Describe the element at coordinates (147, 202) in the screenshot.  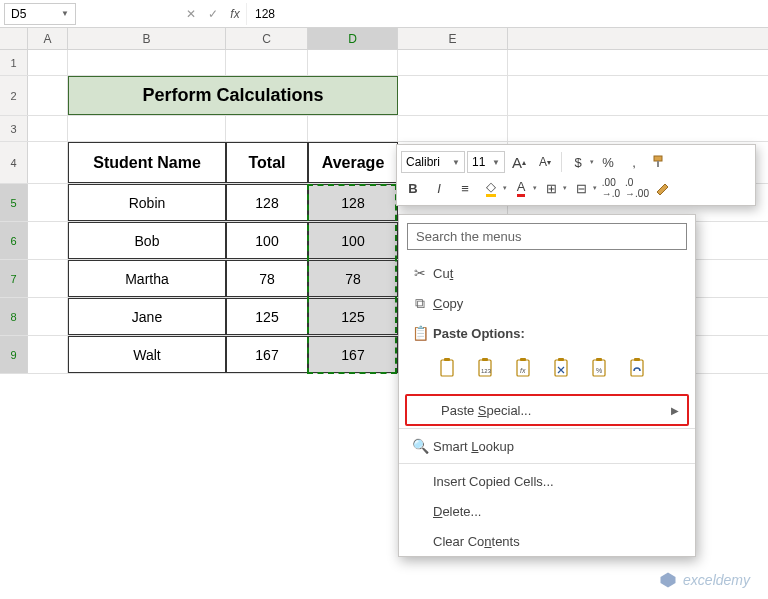
I see `table-cell: Robin` at that location.